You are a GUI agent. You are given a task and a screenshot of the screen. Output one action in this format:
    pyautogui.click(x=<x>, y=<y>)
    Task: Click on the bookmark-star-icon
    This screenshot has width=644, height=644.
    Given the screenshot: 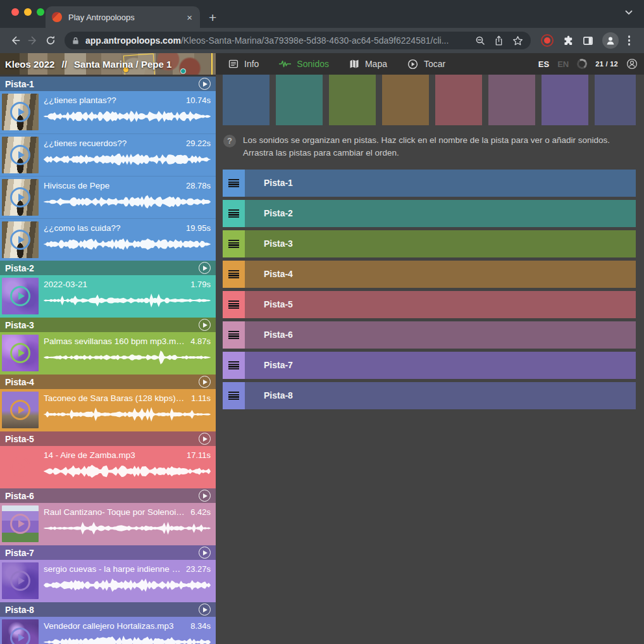 What is the action you would take?
    pyautogui.click(x=517, y=40)
    